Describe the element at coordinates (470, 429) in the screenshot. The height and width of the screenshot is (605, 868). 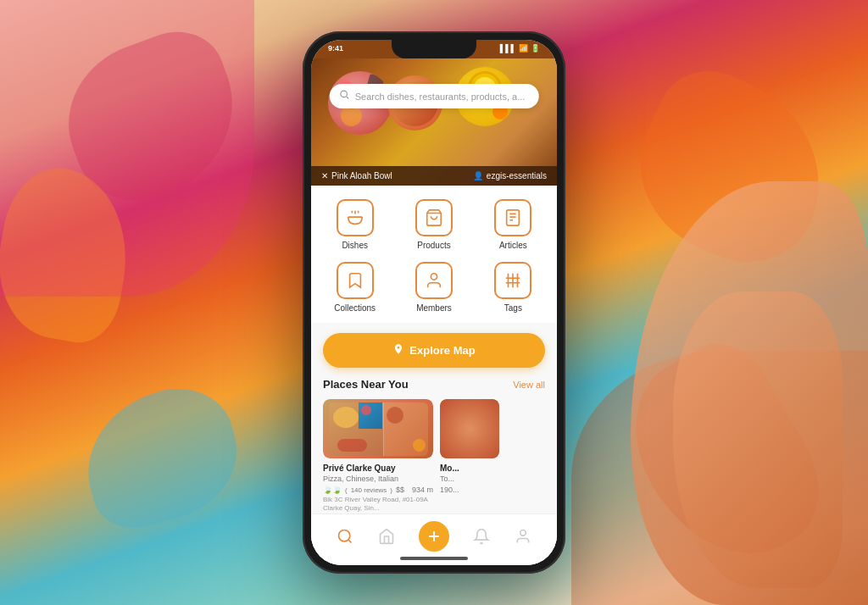
I see `place-card-2-image` at that location.